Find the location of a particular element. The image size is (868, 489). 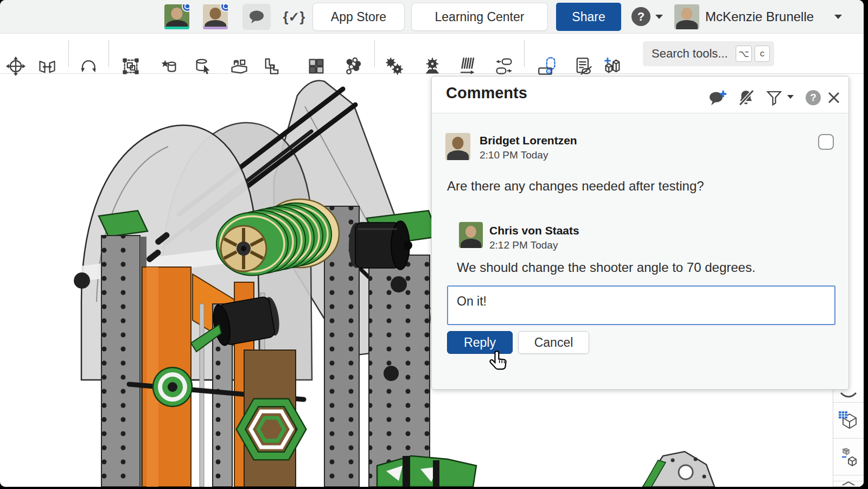

help-caret-icon is located at coordinates (659, 17).